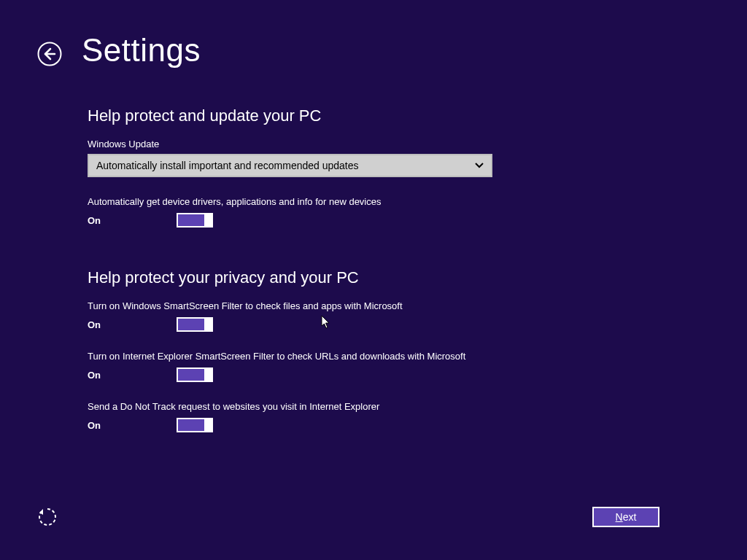 The image size is (747, 560). Describe the element at coordinates (619, 517) in the screenshot. I see `next-button-underline: N` at that location.